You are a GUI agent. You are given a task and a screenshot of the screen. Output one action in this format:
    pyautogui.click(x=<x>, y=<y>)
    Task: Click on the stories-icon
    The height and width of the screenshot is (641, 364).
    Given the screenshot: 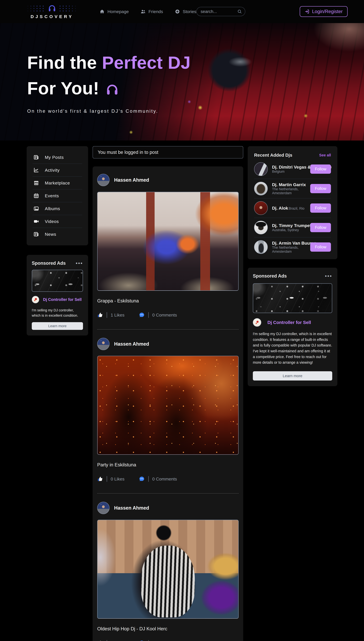 What is the action you would take?
    pyautogui.click(x=178, y=12)
    